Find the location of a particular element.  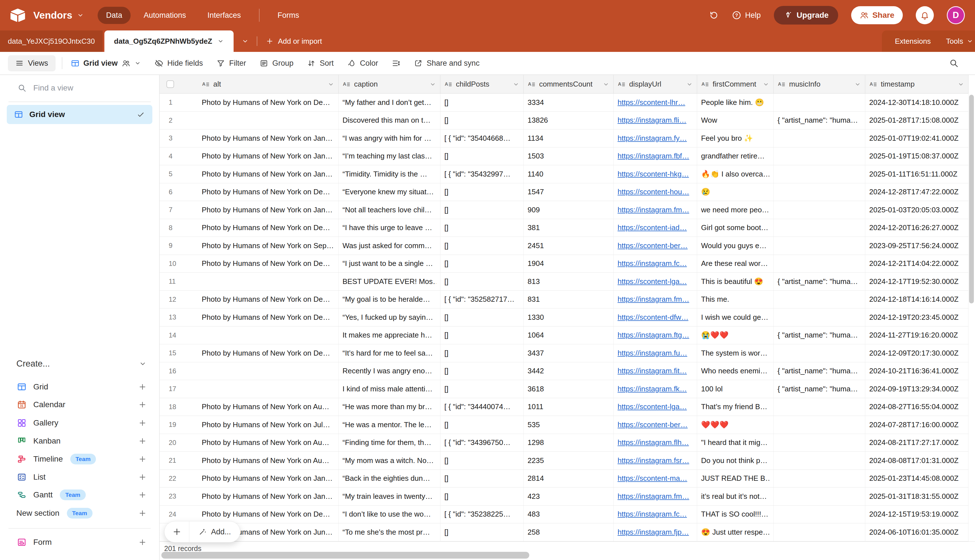

cell-timestamp: 2025-01-11T16:51:11.000Z is located at coordinates (917, 174).